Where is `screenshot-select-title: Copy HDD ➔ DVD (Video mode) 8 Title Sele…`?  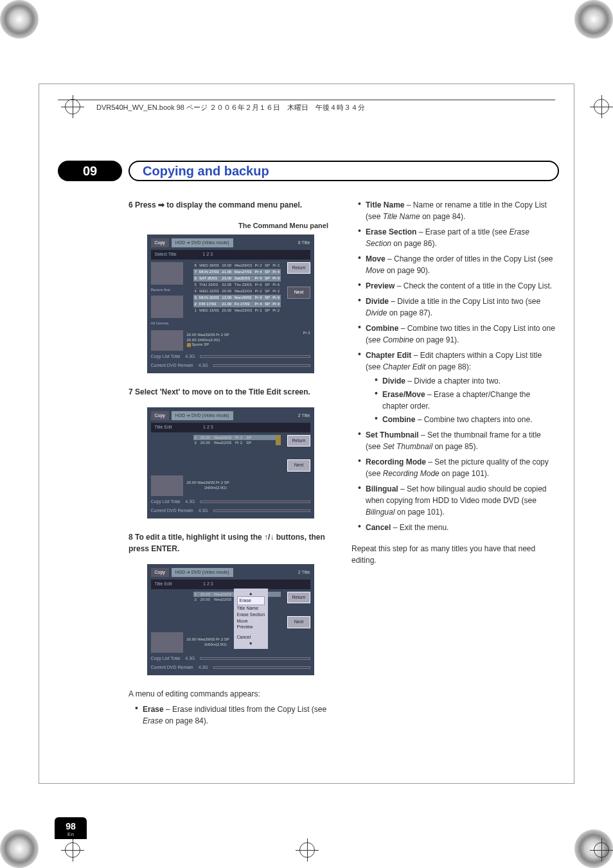
screenshot-select-title: Copy HDD ➔ DVD (Video mode) 8 Title Sele… is located at coordinates (231, 304).